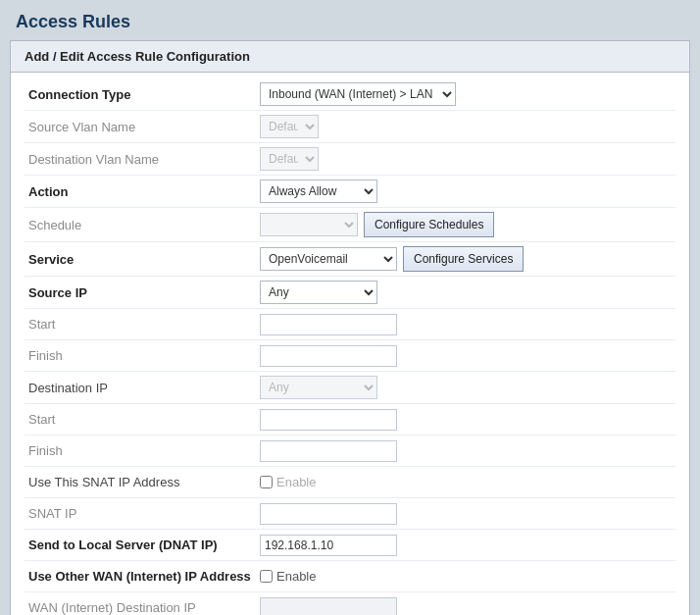 The height and width of the screenshot is (615, 700). What do you see at coordinates (142, 451) in the screenshot?
I see `label-dest-finish: Finish` at bounding box center [142, 451].